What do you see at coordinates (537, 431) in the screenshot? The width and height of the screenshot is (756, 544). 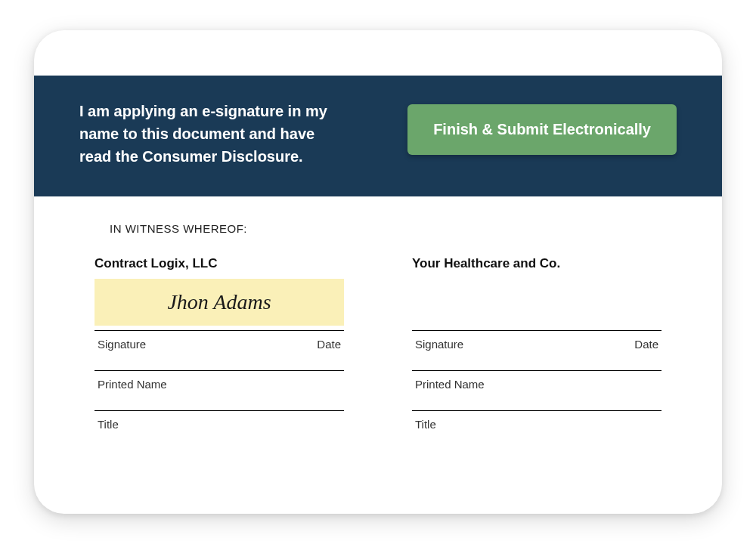 I see `title-row-right: Title` at bounding box center [537, 431].